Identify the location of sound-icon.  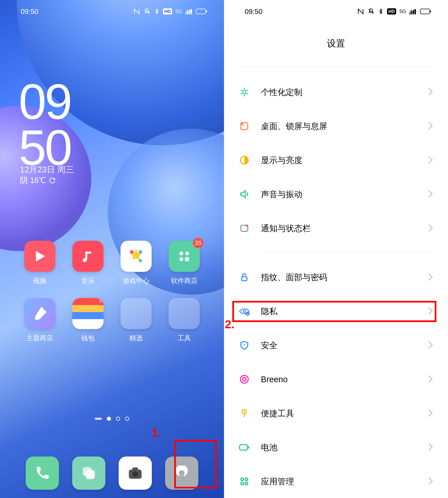
(244, 194).